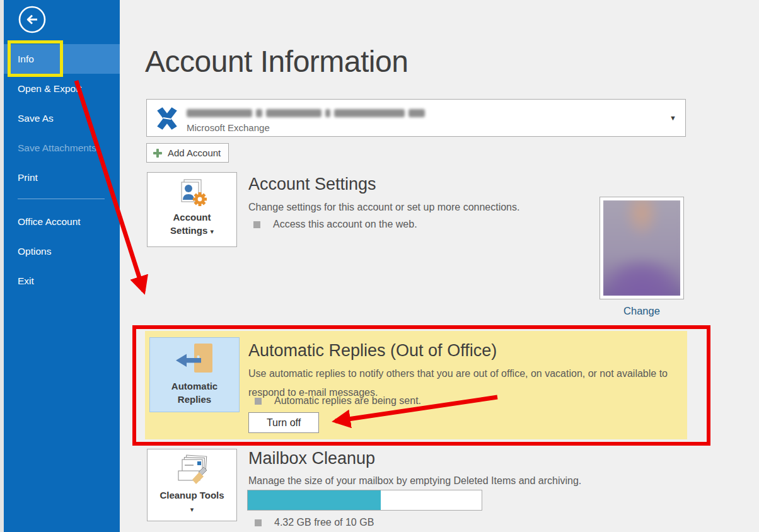  I want to click on backstage-nav: Info Open & Export Save As Save Attachme…, so click(62, 170).